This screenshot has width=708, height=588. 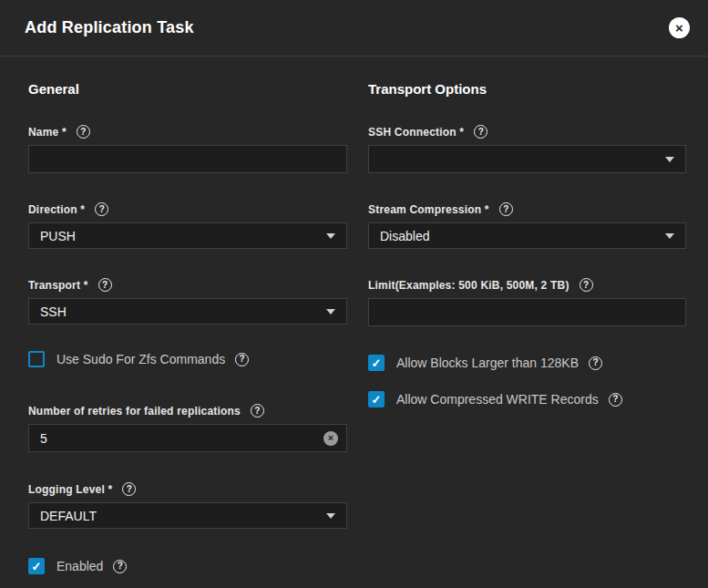 I want to click on clear-input-icon: ×, so click(x=331, y=438).